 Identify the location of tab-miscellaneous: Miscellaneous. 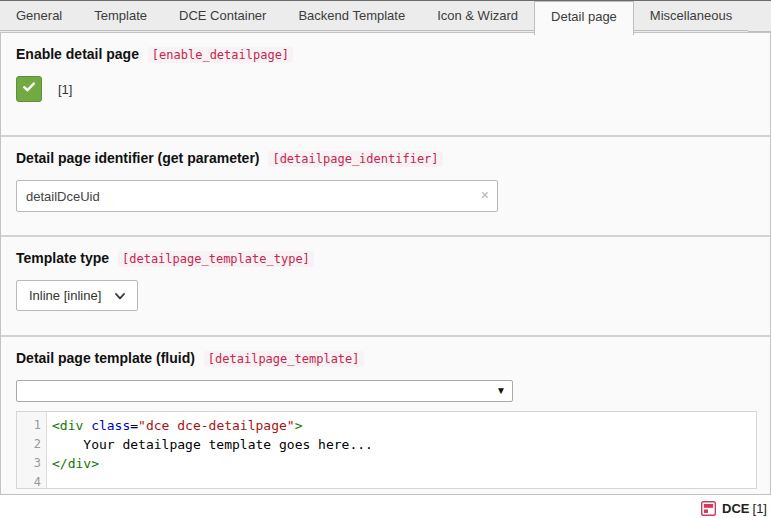
(691, 16).